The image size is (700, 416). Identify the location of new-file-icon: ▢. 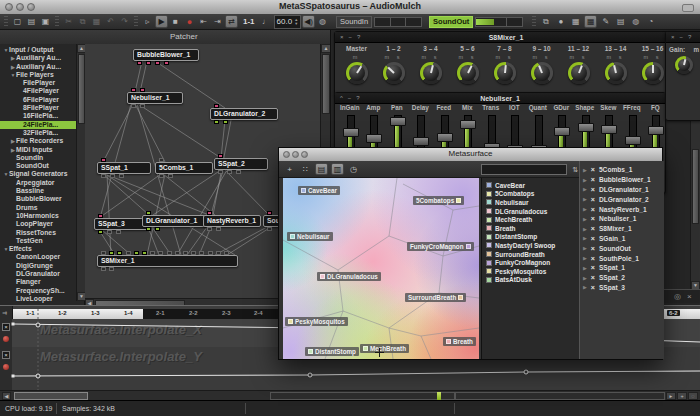
(18, 22).